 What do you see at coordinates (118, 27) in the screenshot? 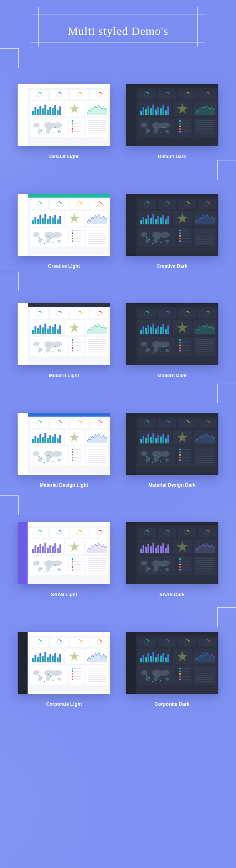
I see `page-header: Multi styled Demo's` at bounding box center [118, 27].